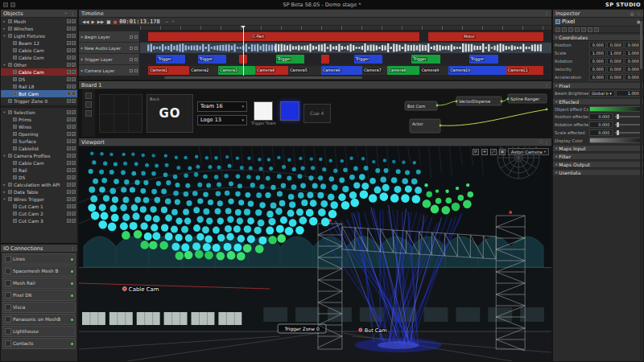  Describe the element at coordinates (101, 22) in the screenshot. I see `forward-button: ▶▶` at that location.